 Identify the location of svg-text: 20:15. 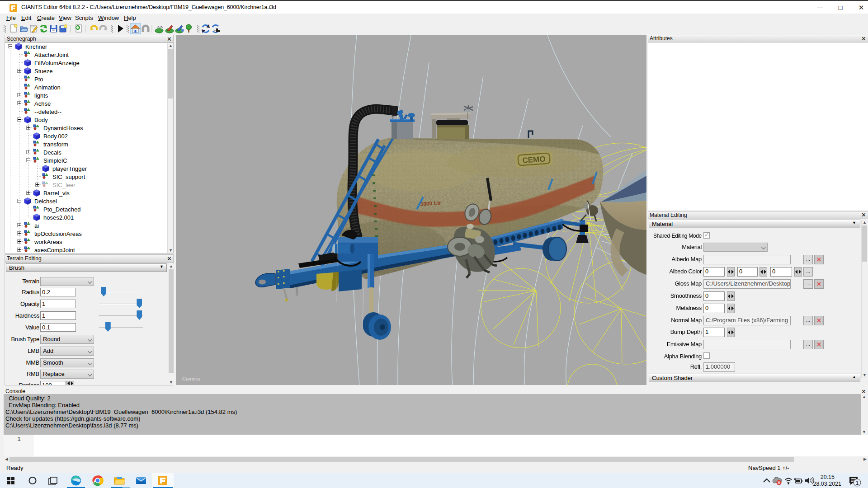
(827, 477).